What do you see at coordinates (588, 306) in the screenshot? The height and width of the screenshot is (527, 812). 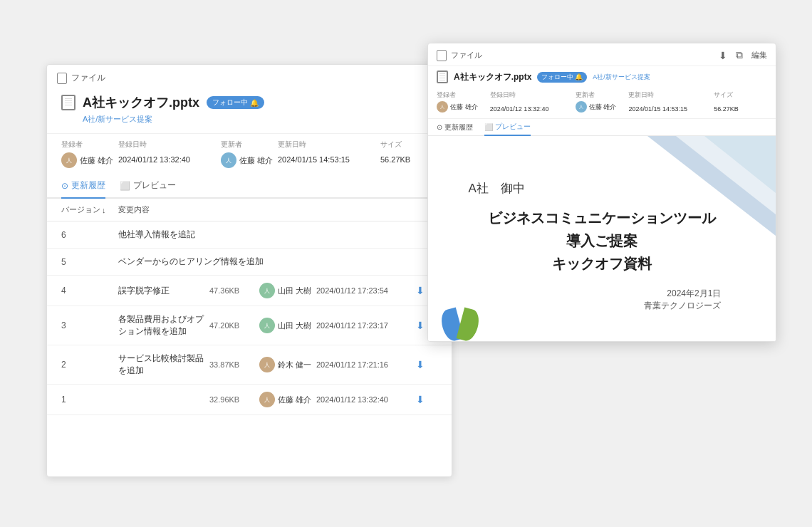 I see `slide-company-name: 青葉テクノロジーズ` at bounding box center [588, 306].